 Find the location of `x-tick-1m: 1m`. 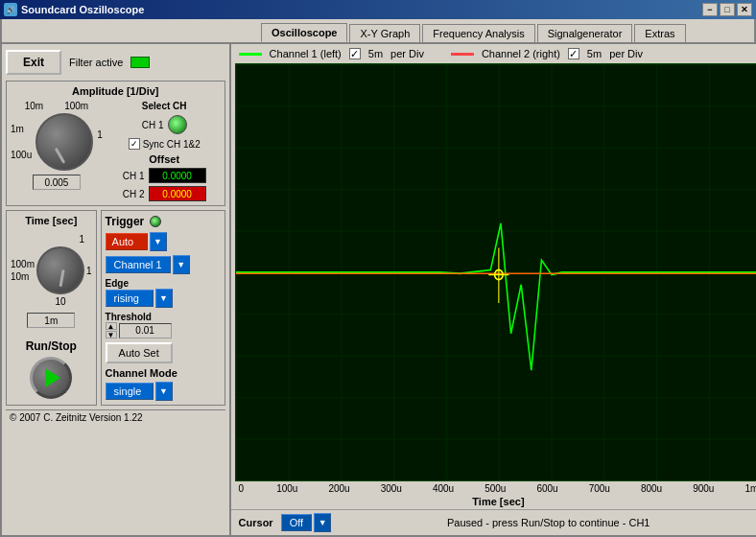

x-tick-1m: 1m is located at coordinates (750, 489).